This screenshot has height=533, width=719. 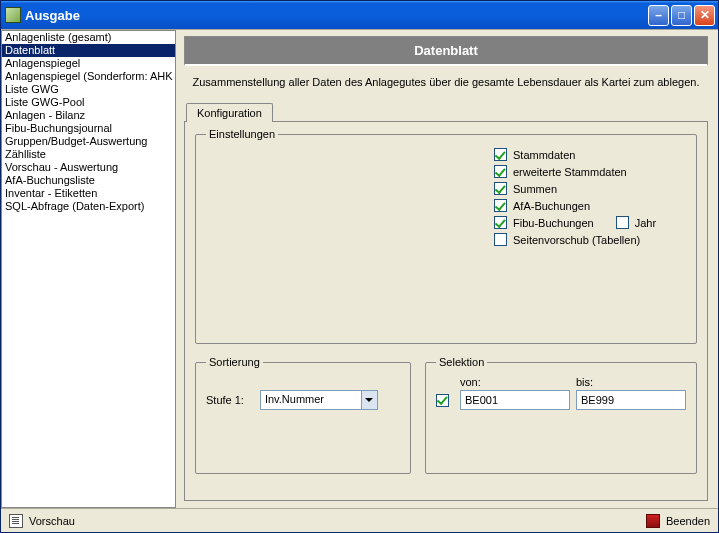 I want to click on checkbox-row: Seitenvorschub (Tabellen), so click(x=575, y=240).